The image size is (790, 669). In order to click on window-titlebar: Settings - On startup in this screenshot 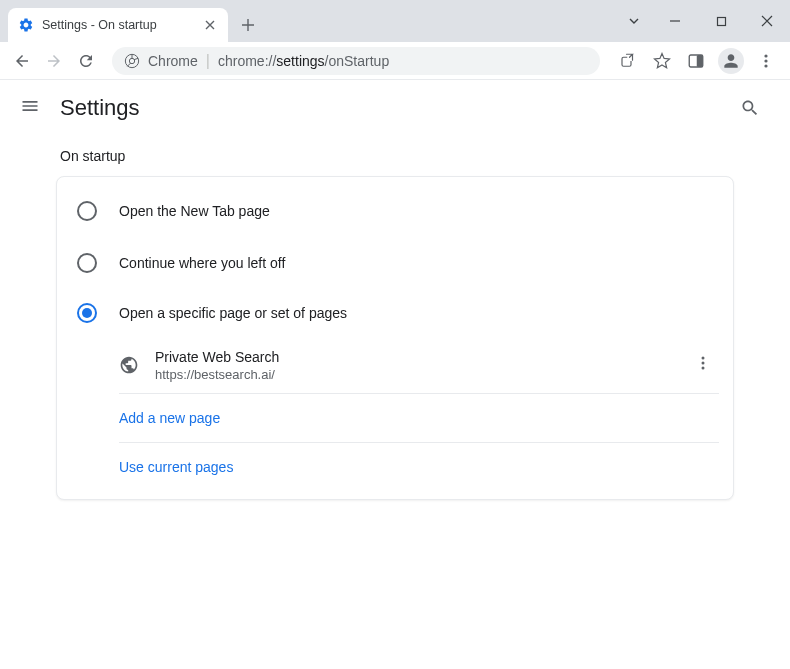, I will do `click(395, 21)`.